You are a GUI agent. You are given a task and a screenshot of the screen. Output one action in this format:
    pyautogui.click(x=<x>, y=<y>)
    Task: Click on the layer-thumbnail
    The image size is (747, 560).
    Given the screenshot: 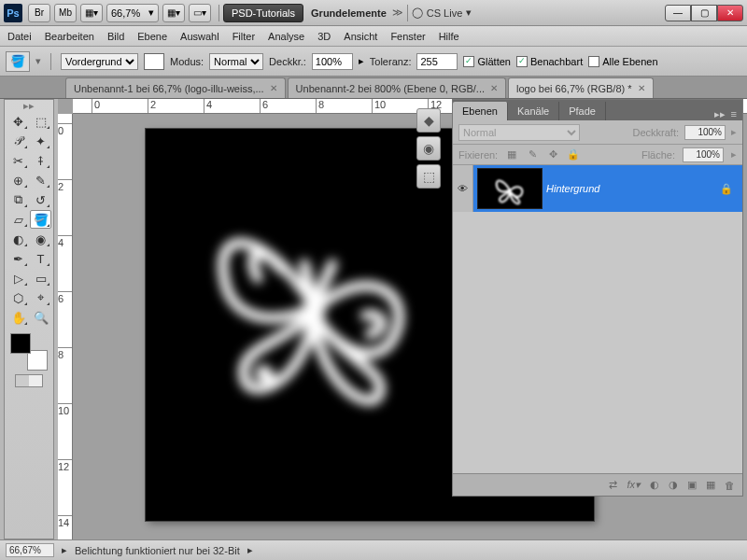 What is the action you would take?
    pyautogui.click(x=510, y=189)
    